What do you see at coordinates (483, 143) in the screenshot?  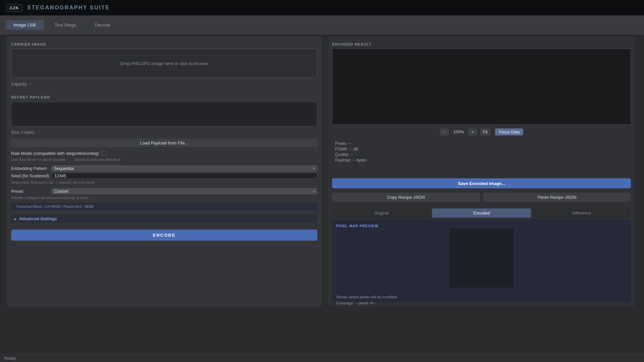 I see `stat-pixels: Pixels: --` at bounding box center [483, 143].